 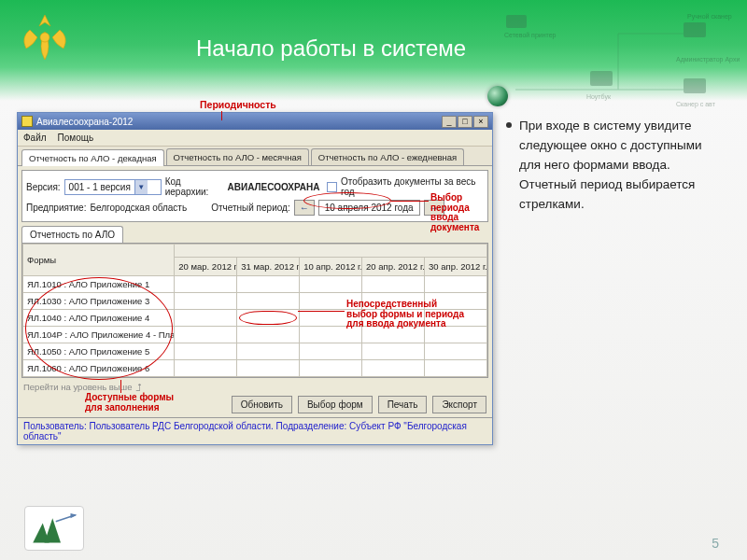 What do you see at coordinates (331, 49) in the screenshot?
I see `slide-title: Начало работы в системе` at bounding box center [331, 49].